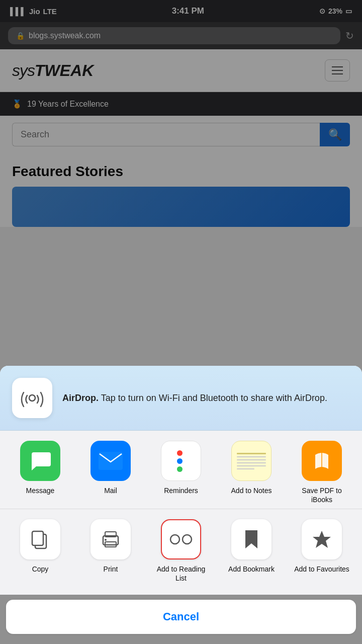  What do you see at coordinates (251, 472) in the screenshot?
I see `notes-app: Add to Notes` at bounding box center [251, 472].